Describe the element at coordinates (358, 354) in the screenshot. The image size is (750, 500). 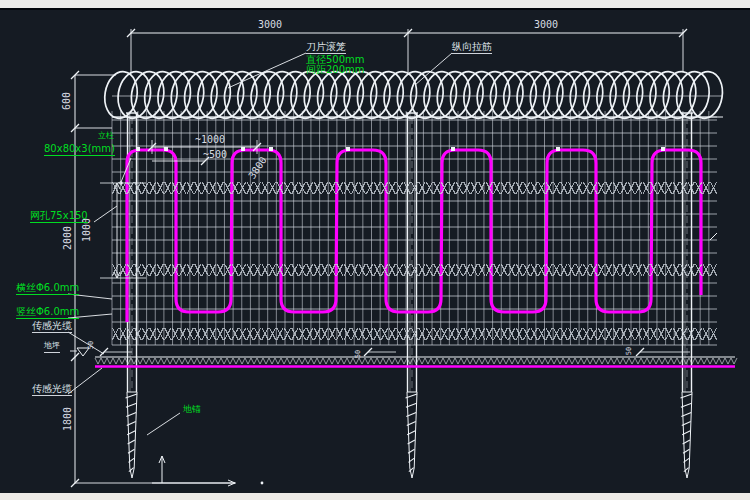
I see `dim-ground-offset-b: 50` at that location.